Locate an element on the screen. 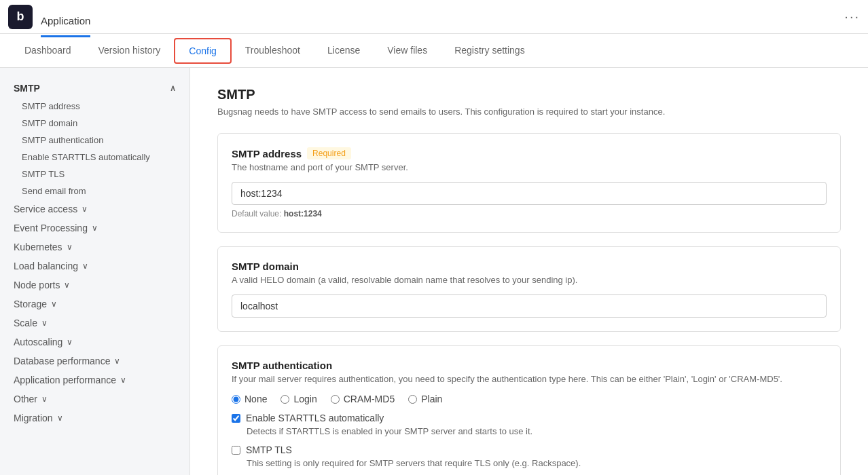 The width and height of the screenshot is (868, 475). app-logo: b is located at coordinates (20, 17).